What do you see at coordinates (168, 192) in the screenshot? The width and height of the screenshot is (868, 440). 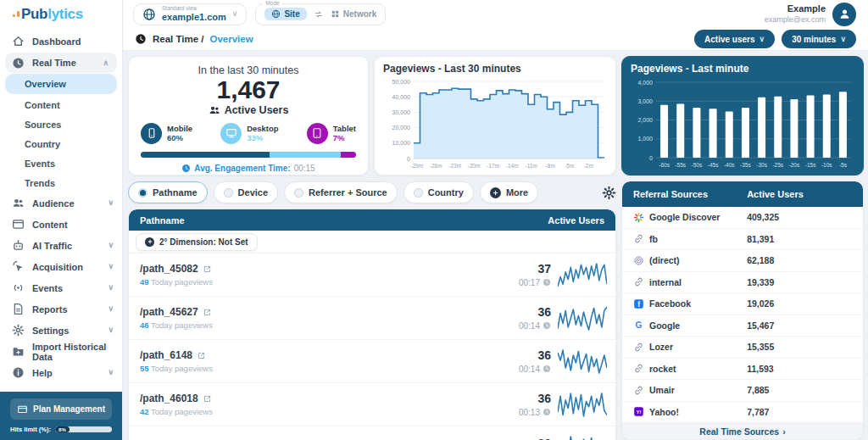 I see `chip-pathname: Pathname` at bounding box center [168, 192].